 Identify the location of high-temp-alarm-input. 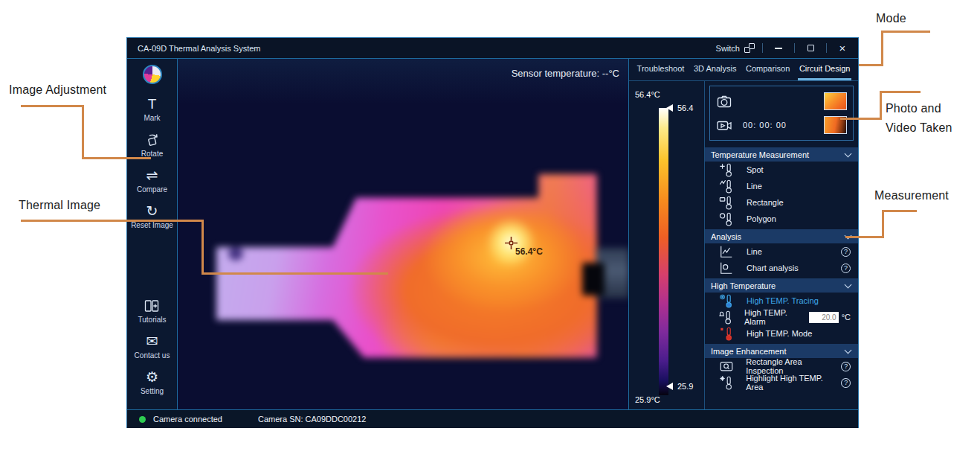
(824, 317).